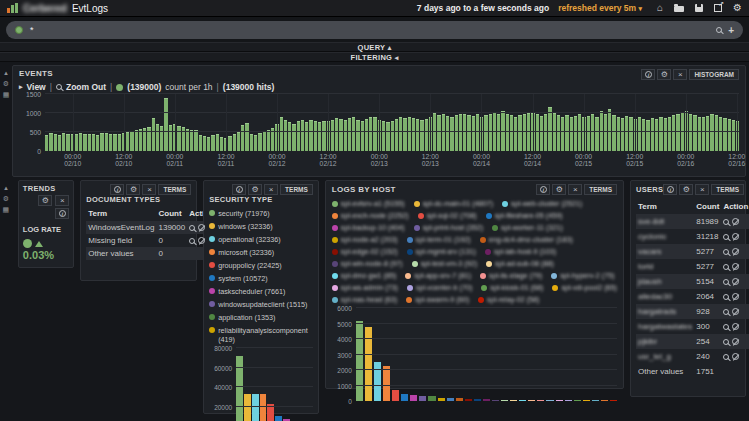 Image resolution: width=749 pixels, height=421 pixels. What do you see at coordinates (261, 252) in the screenshot?
I see `legend-item: microsoft (32336)` at bounding box center [261, 252].